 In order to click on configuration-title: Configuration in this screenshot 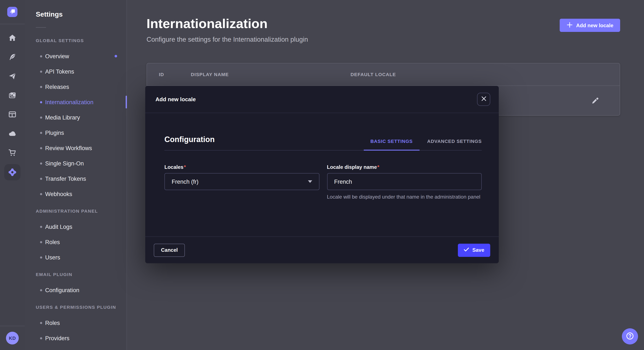, I will do `click(190, 143)`.